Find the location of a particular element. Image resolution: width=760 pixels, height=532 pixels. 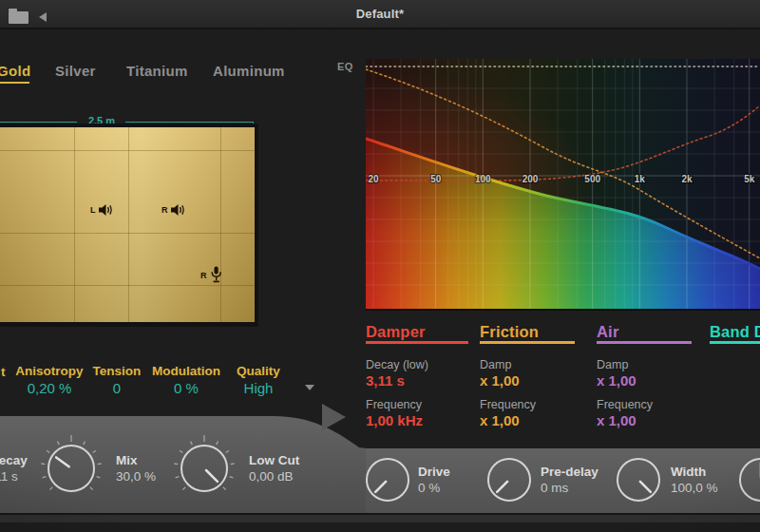

section-band-damper: Band Damper is located at coordinates (735, 332).